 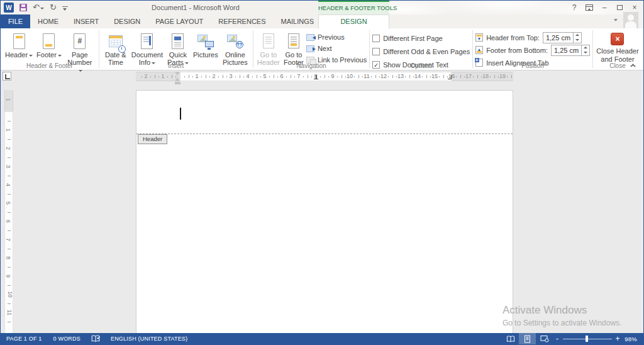 I want to click on different-first-page-checkbox: Different First Page, so click(x=421, y=38).